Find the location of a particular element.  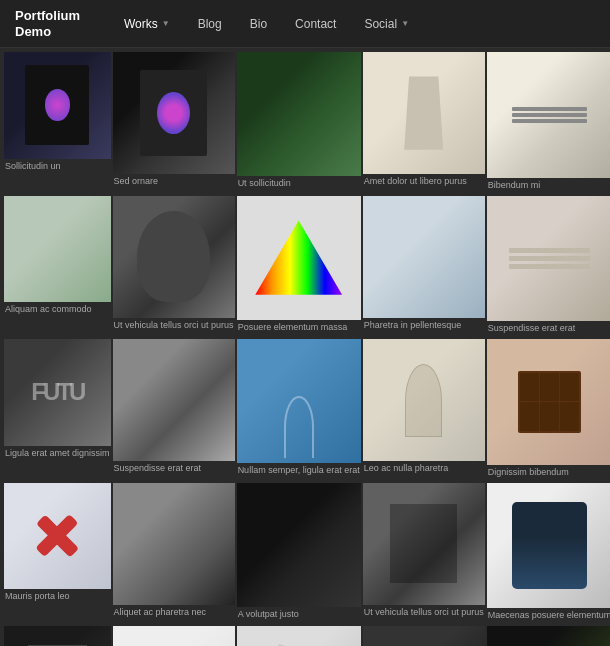

grid-item-22: Ut vehicula tellus orci ut purus is located at coordinates (424, 554).